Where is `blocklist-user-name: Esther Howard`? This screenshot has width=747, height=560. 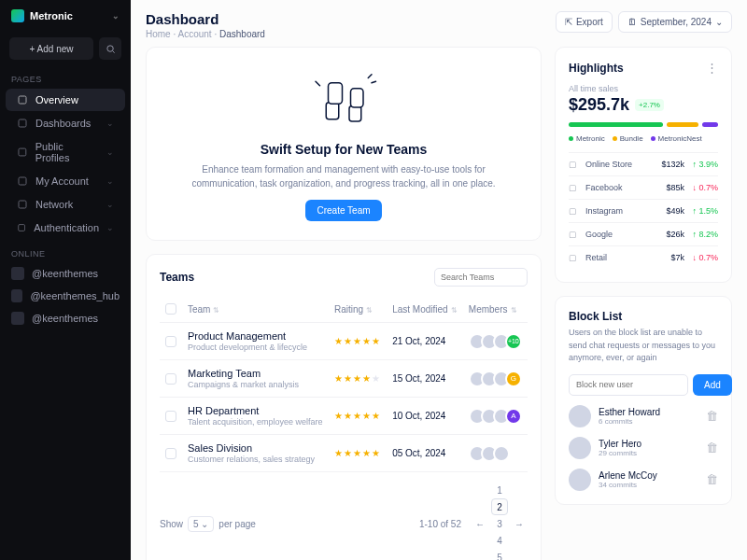
blocklist-user-name: Esther Howard is located at coordinates (629, 413).